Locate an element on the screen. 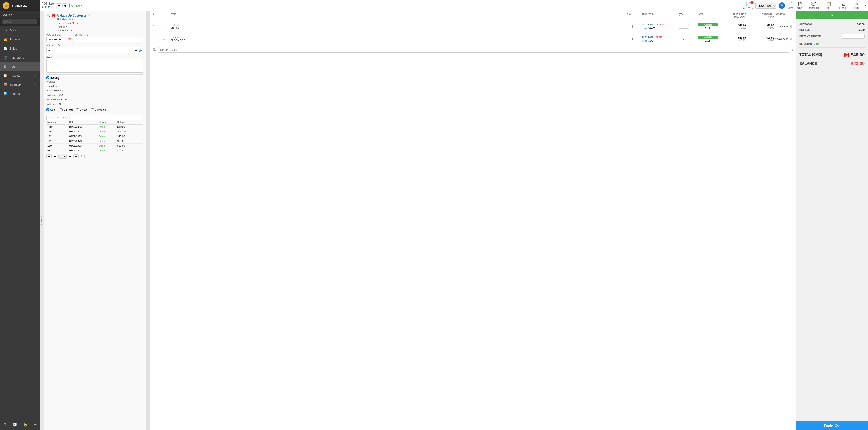 This screenshot has height=430, width=868. order-date: 08/09/2023 is located at coordinates (83, 136).